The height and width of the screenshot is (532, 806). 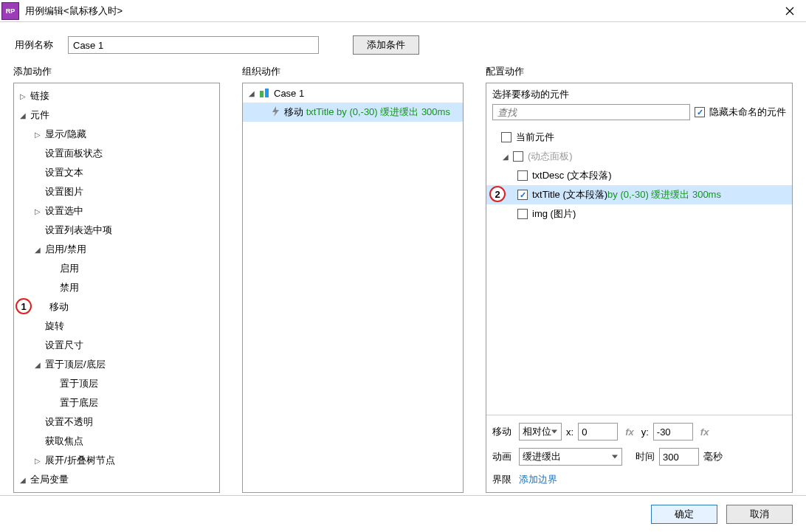 What do you see at coordinates (69, 269) in the screenshot?
I see `tree-item-label: 启用` at bounding box center [69, 269].